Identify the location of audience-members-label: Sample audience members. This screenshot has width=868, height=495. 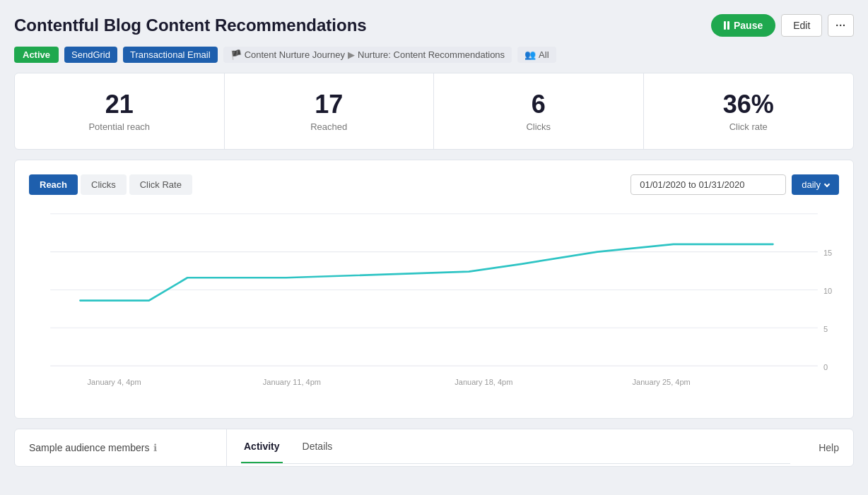
(89, 448).